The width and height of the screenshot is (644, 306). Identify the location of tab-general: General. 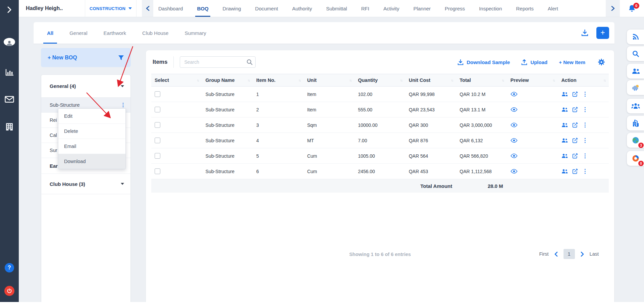
(78, 33).